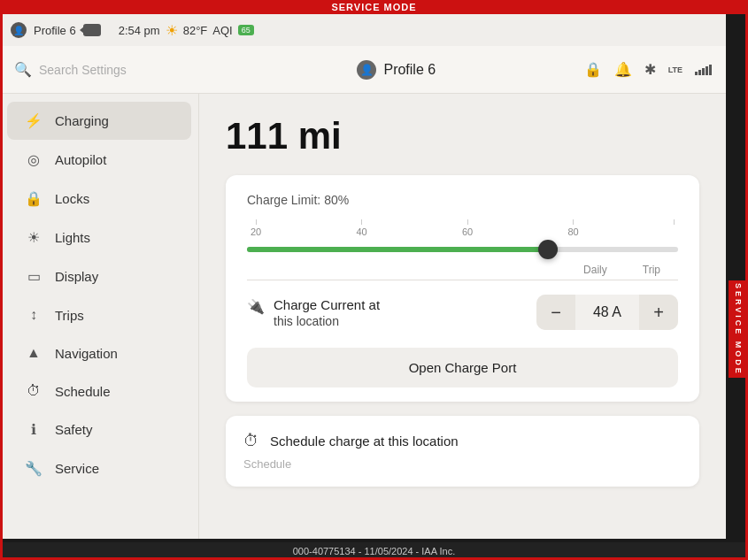 Image resolution: width=748 pixels, height=560 pixels. What do you see at coordinates (83, 391) in the screenshot?
I see `sidebar-schedule-label: Schedule` at bounding box center [83, 391].